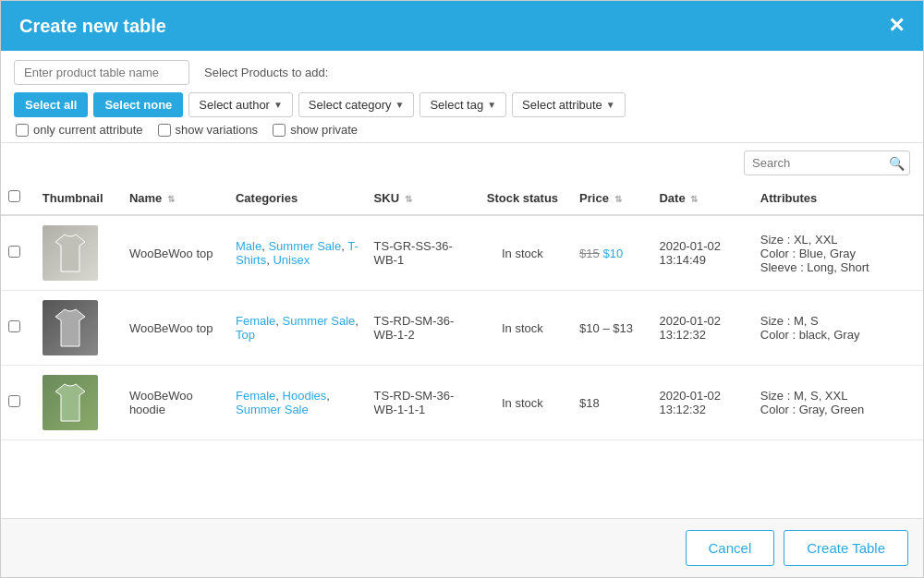  What do you see at coordinates (298, 253) in the screenshot?
I see `categories-cell: Male, Summer Sale, T-Shirts, Unisex` at bounding box center [298, 253].